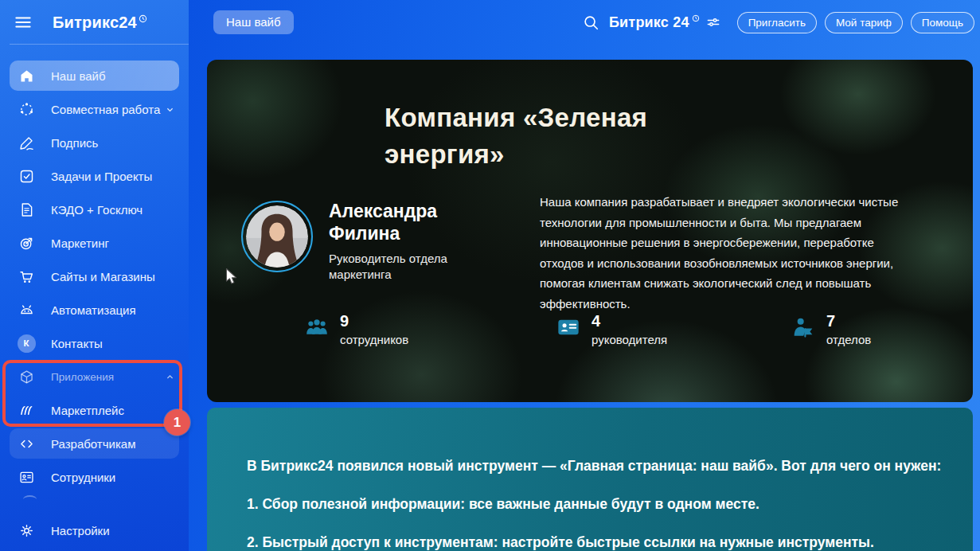 This screenshot has height=551, width=980. Describe the element at coordinates (849, 321) in the screenshot. I see `stat-value: 7` at that location.